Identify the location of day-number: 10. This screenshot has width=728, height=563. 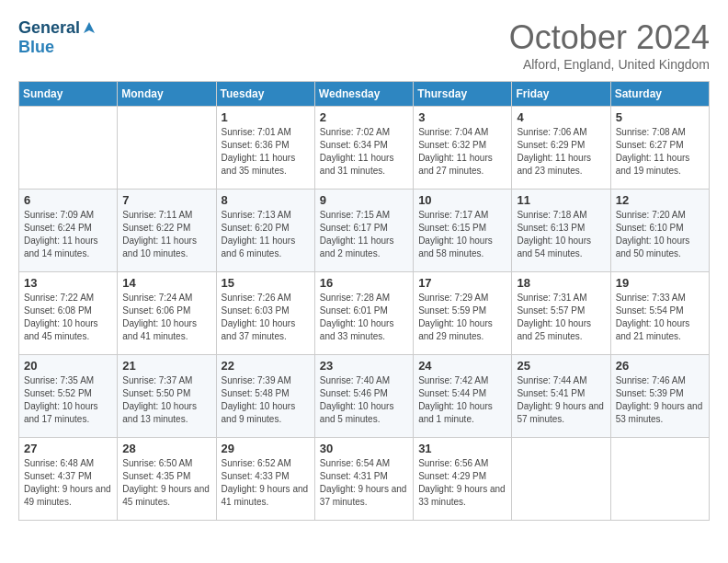
(462, 201).